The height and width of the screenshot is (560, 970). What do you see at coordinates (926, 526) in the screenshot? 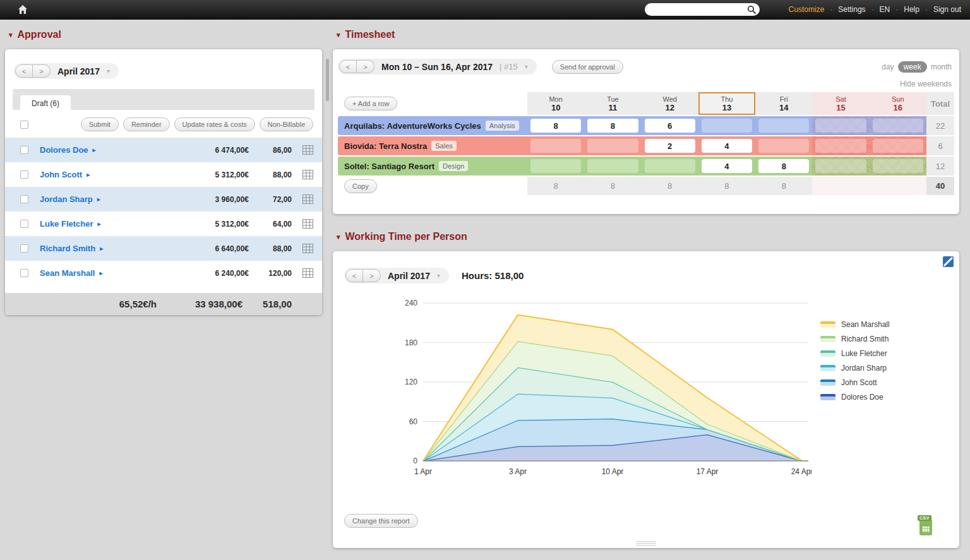
I see `csv-export-icon: CSV` at bounding box center [926, 526].